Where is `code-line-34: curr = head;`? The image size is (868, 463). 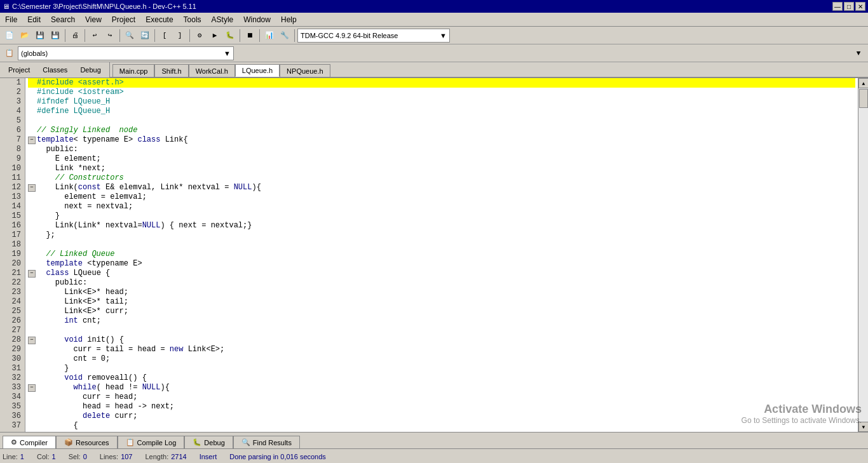 code-line-34: curr = head; is located at coordinates (442, 398).